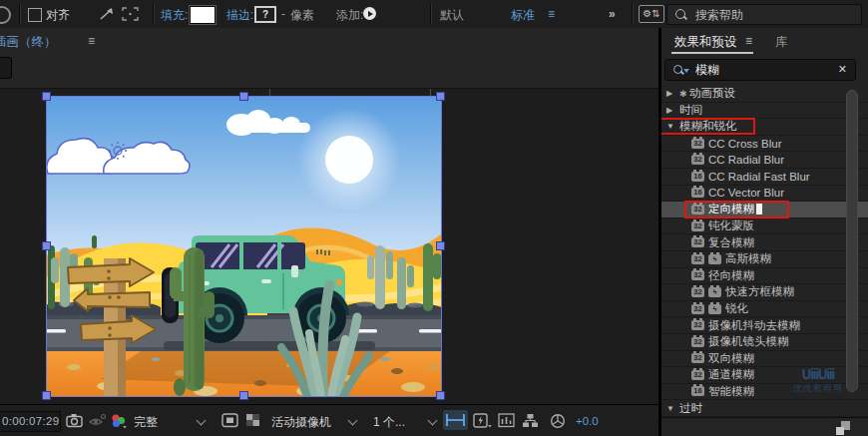 The image size is (868, 436). What do you see at coordinates (35, 15) in the screenshot?
I see `snap-checkbox` at bounding box center [35, 15].